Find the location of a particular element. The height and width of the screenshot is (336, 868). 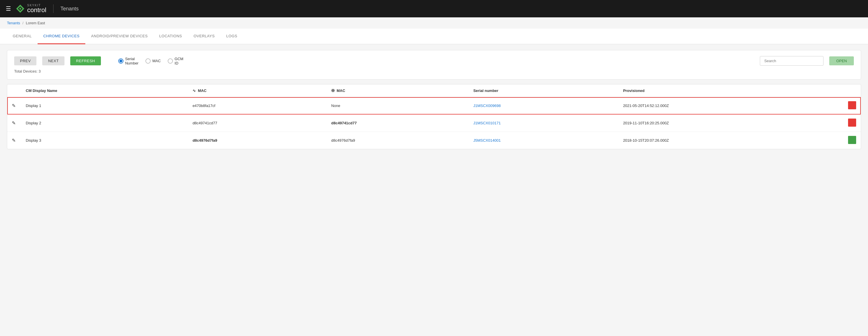

table-row: ✎ Display 3 d8c4976d7fa9 d8c4976d7fa9 J5… is located at coordinates (434, 141).